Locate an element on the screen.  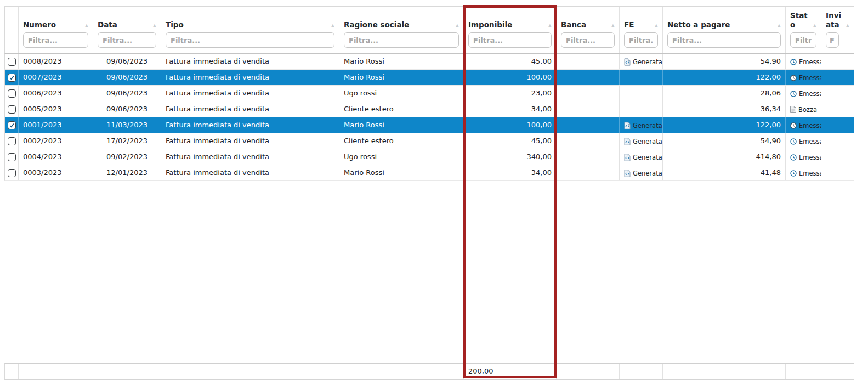
table-row: 0001/202311/03/2023Fattura immediata di … is located at coordinates (429, 125).